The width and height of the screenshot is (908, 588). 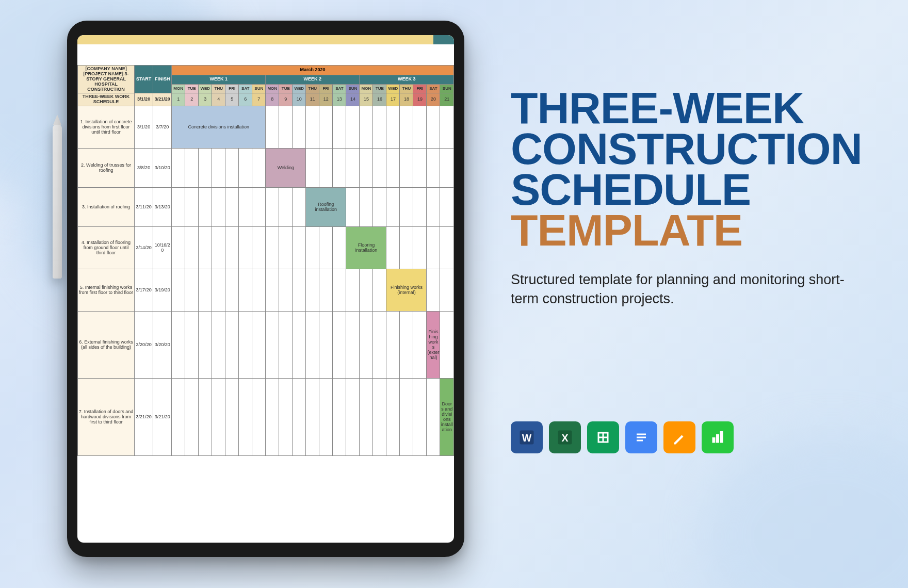 I want to click on excel-icon: X, so click(x=565, y=437).